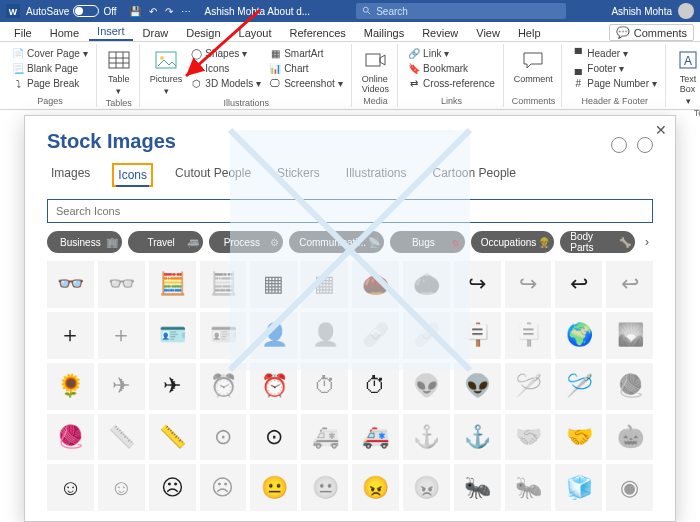 Image resolution: width=700 pixels, height=522 pixels. I want to click on pictures-button: Pictures▾, so click(166, 72).